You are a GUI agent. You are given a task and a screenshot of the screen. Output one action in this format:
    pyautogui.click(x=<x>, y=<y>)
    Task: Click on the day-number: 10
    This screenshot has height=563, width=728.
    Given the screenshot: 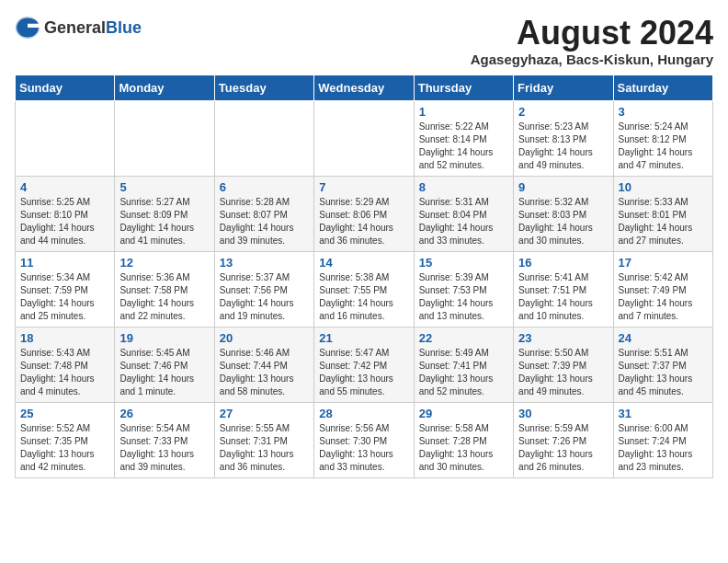 What is the action you would take?
    pyautogui.click(x=664, y=188)
    